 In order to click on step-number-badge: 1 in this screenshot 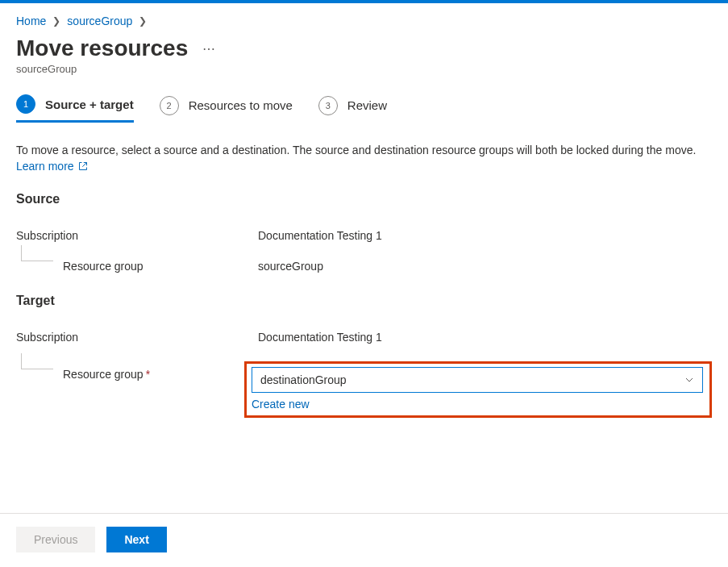, I will do `click(26, 104)`.